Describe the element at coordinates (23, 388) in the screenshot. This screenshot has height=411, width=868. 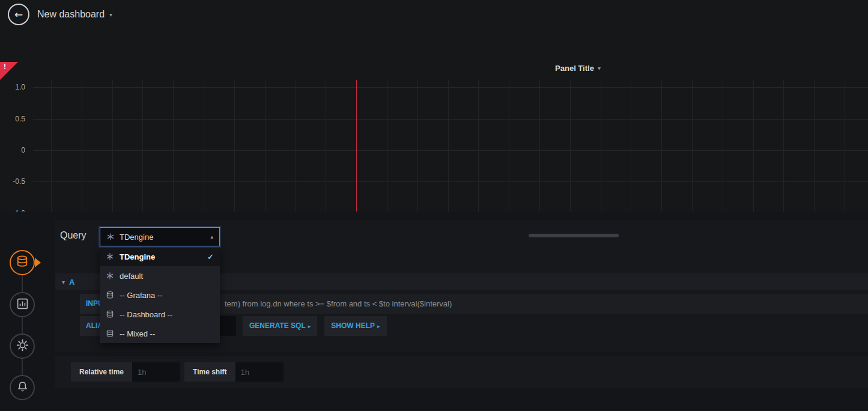
I see `bell-icon` at that location.